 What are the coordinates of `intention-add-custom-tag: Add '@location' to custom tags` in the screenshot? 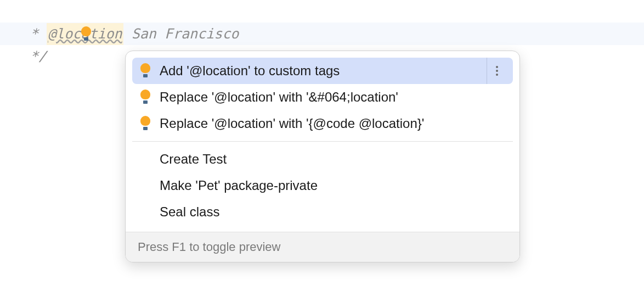 It's located at (323, 71).